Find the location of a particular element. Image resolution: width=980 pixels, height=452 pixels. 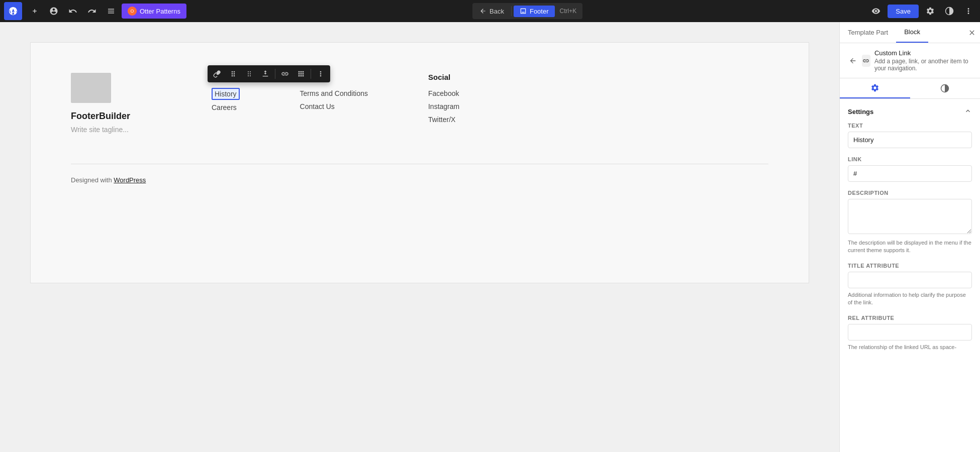

panel-subtitle: Add a page, link, or another item to you… is located at coordinates (923, 65).